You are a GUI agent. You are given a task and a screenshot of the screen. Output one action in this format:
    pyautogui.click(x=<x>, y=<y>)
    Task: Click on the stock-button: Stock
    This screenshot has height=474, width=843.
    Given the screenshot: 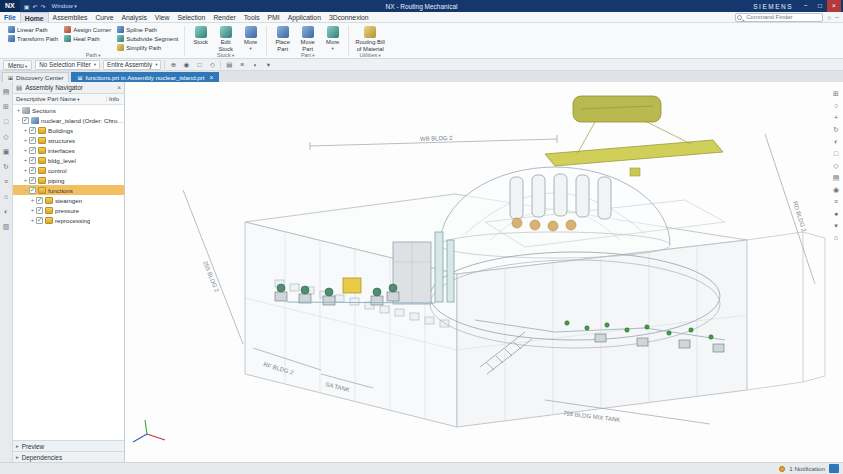 What is the action you would take?
    pyautogui.click(x=200, y=36)
    